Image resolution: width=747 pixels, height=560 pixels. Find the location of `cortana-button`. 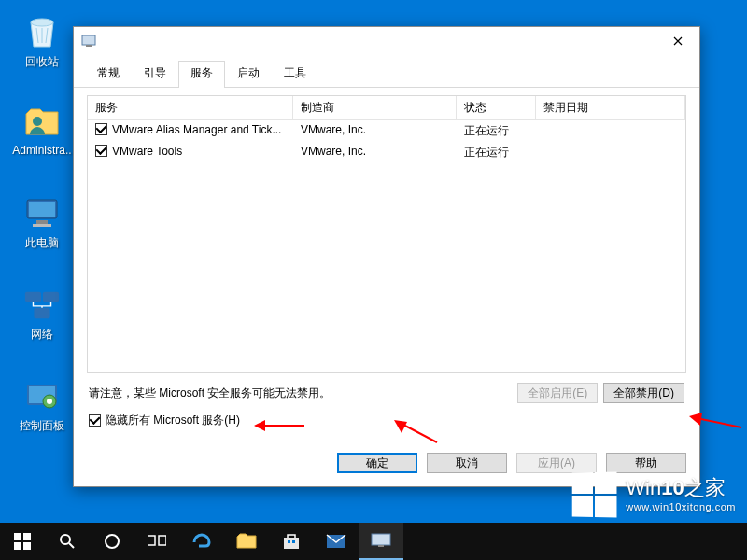

cortana-button is located at coordinates (112, 541).